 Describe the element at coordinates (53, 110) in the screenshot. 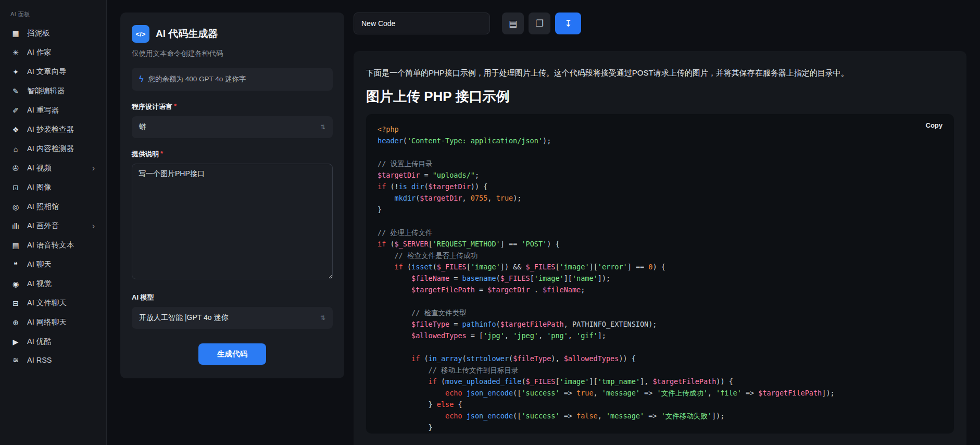

I see `sidebar-item: ✐AI 重写器` at that location.